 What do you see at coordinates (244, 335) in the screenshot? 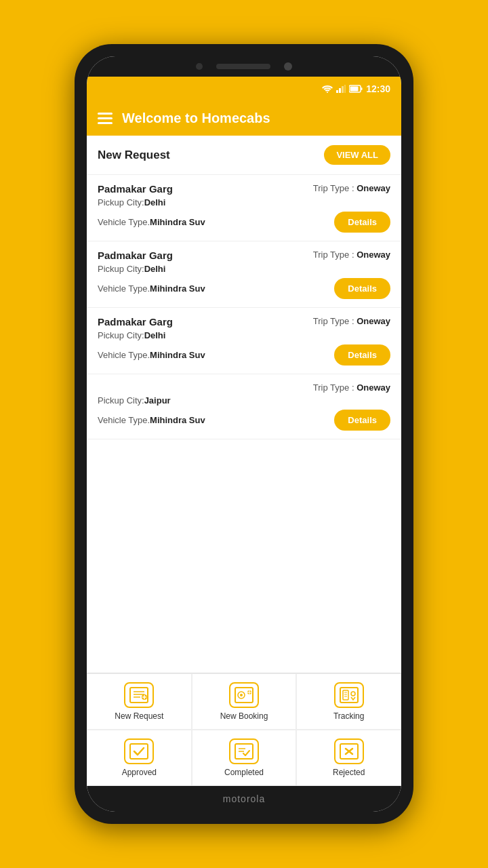
I see `pickup-city-3: Pickup City:Delhi` at bounding box center [244, 335].